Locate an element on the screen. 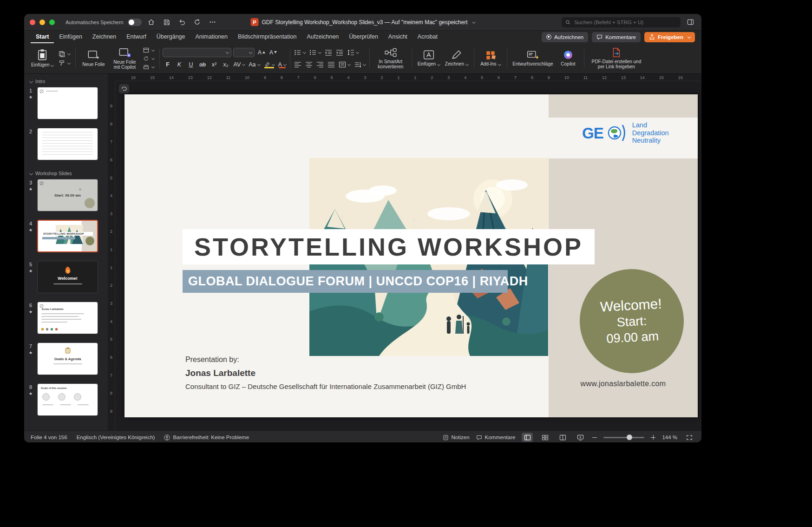 The width and height of the screenshot is (812, 527). accessibility-status: Barrierefreiheit: Keine Probleme is located at coordinates (206, 438).